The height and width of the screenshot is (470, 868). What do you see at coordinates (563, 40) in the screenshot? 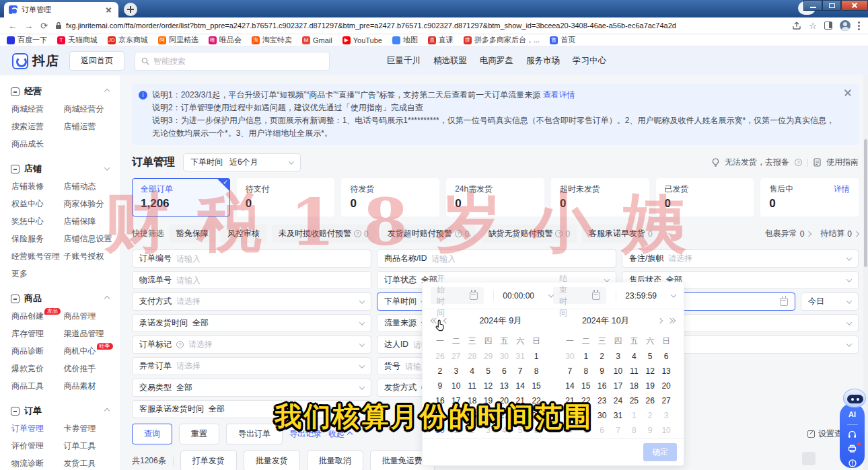
I see `bookmark-item: 首 首页` at bounding box center [563, 40].